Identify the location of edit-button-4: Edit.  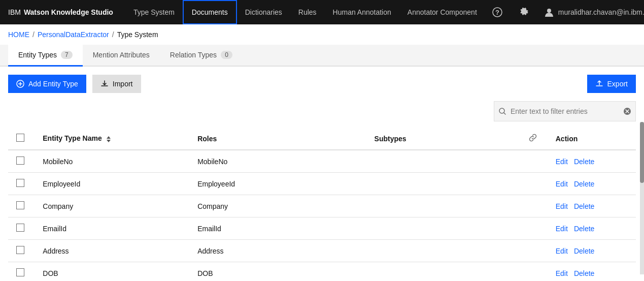
(562, 251).